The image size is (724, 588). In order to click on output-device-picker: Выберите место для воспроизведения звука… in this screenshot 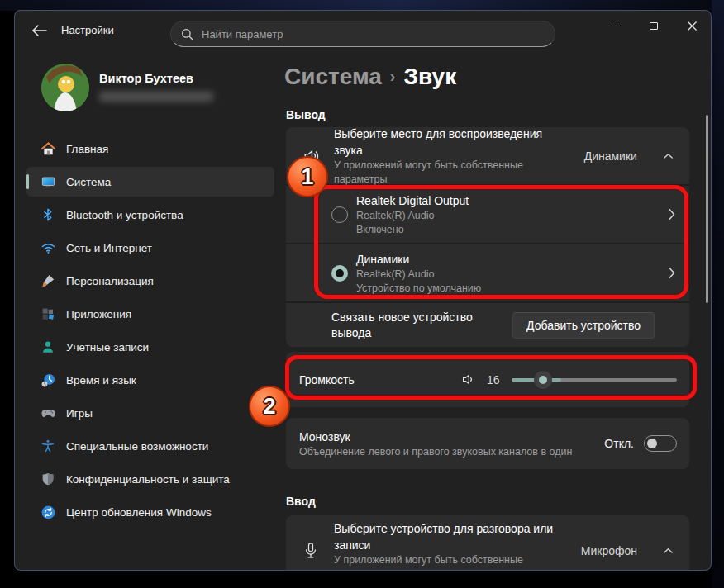, I will do `click(488, 155)`.